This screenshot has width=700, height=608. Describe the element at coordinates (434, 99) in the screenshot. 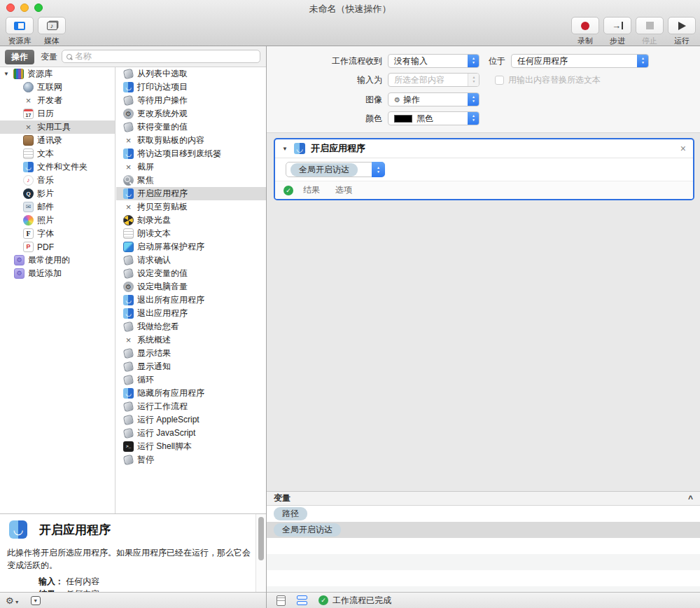

I see `image-popup: ⚙ 操作 ▲▼` at that location.